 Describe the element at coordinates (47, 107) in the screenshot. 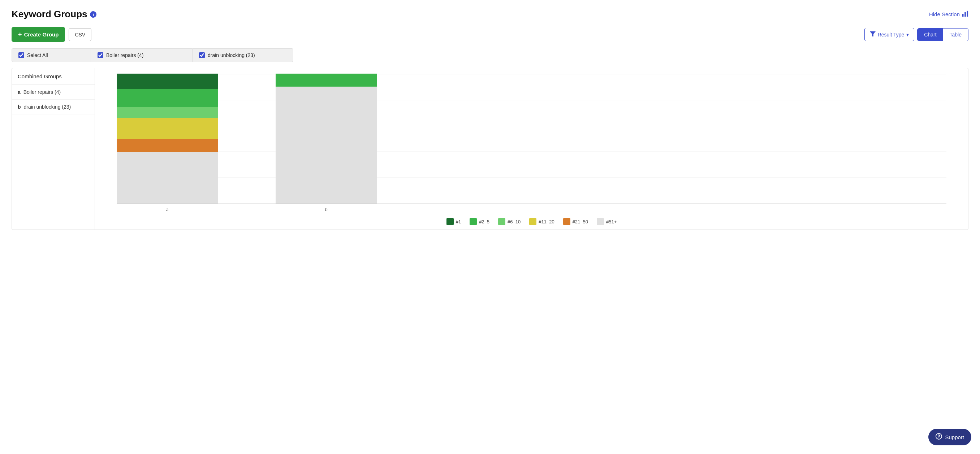

I see `group-b-name: drain unblocking (23)` at that location.